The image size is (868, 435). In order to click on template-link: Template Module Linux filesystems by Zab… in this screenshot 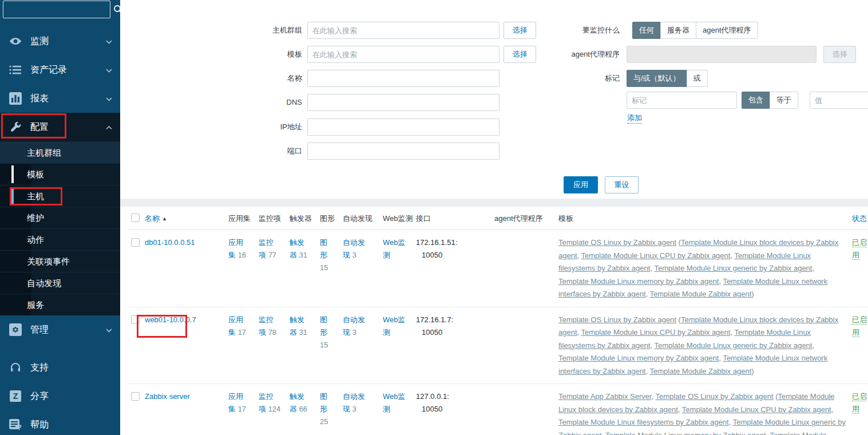, I will do `click(644, 422)`.